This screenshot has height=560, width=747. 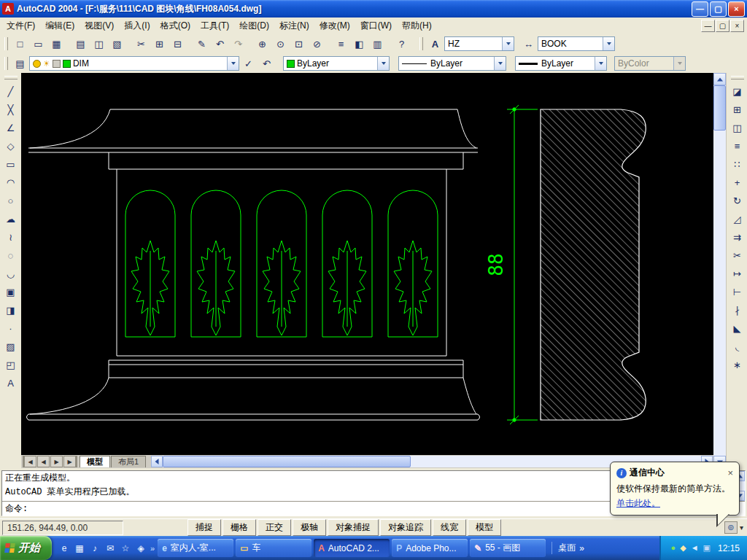 What do you see at coordinates (267, 64) in the screenshot?
I see `layer-previous-icon: ↶` at bounding box center [267, 64].